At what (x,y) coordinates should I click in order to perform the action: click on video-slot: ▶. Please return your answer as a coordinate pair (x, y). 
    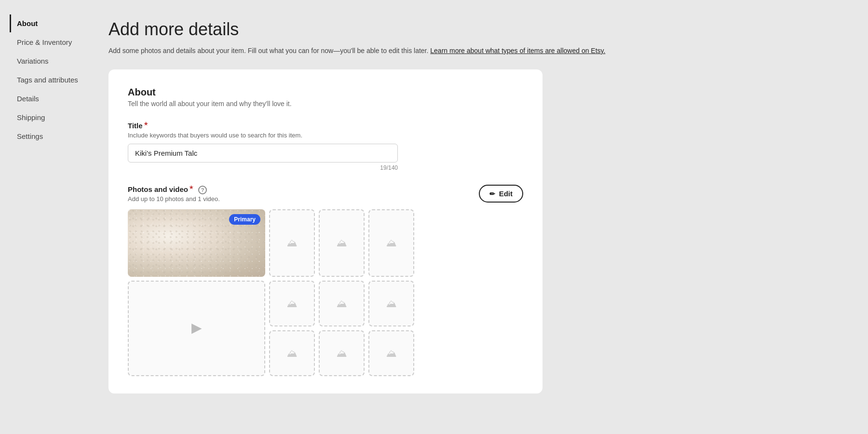
    Looking at the image, I should click on (197, 328).